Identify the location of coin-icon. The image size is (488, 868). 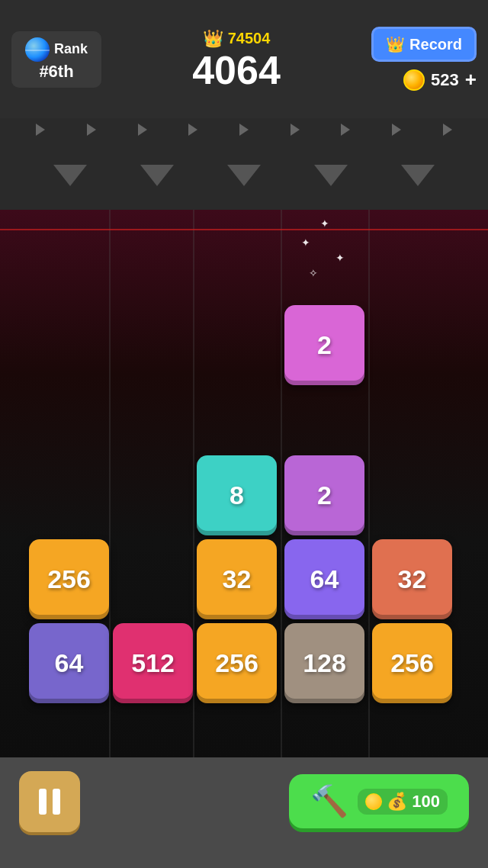
(414, 80).